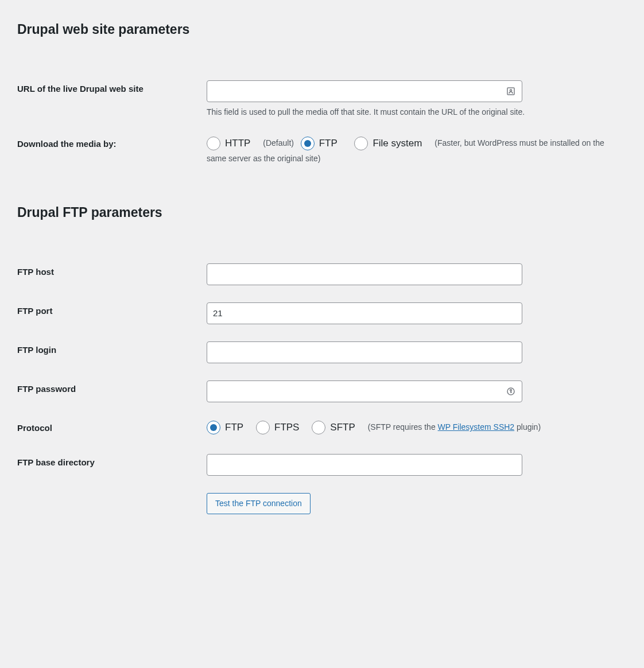 The width and height of the screenshot is (644, 668). I want to click on section-heading-website: Drupal web site parameters, so click(322, 30).